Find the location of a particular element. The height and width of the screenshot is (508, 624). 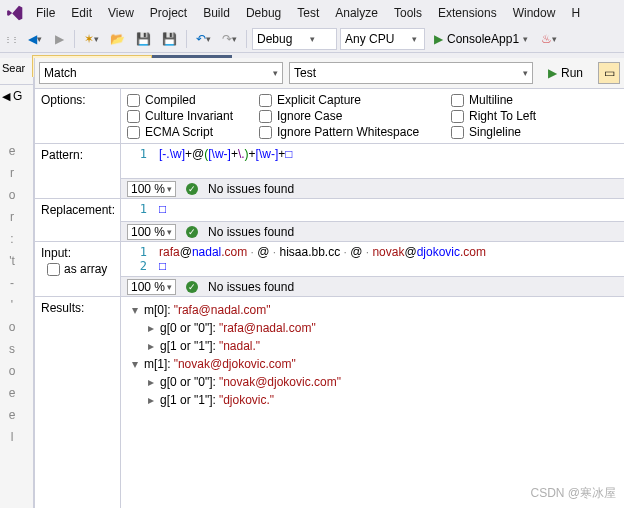

save-button: 💾 is located at coordinates (144, 39).